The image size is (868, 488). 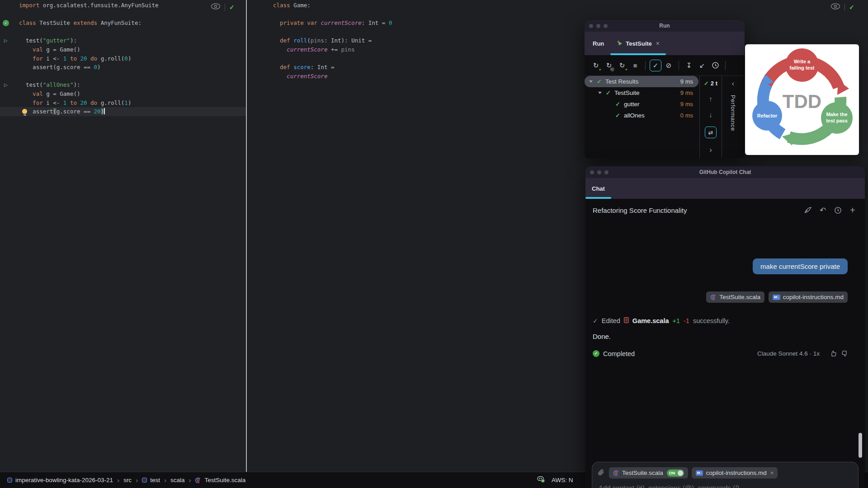 I want to click on breadcrumb-item: TestSuite.scala, so click(x=220, y=480).